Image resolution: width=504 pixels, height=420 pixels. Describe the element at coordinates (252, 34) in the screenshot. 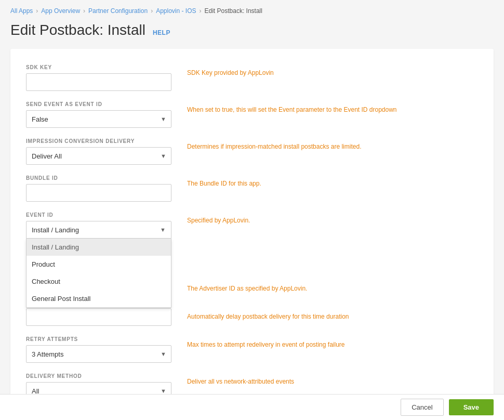

I see `page-header: Edit Postback: Install HELP` at that location.